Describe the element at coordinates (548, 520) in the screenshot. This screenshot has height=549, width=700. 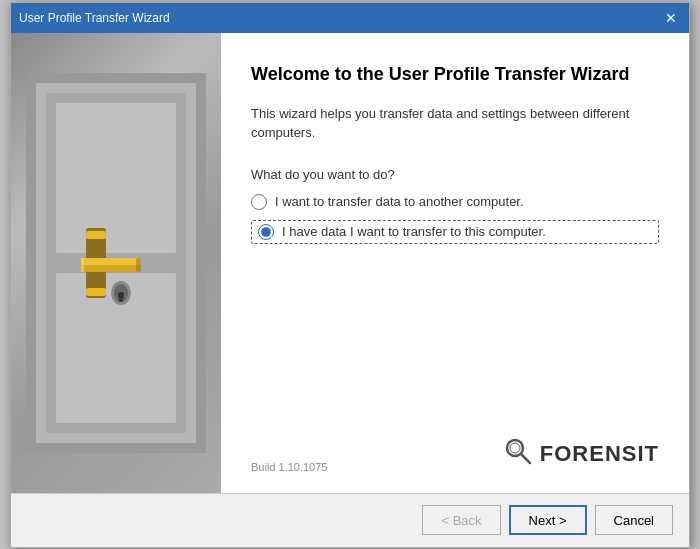
I see `next-button: Next >` at that location.